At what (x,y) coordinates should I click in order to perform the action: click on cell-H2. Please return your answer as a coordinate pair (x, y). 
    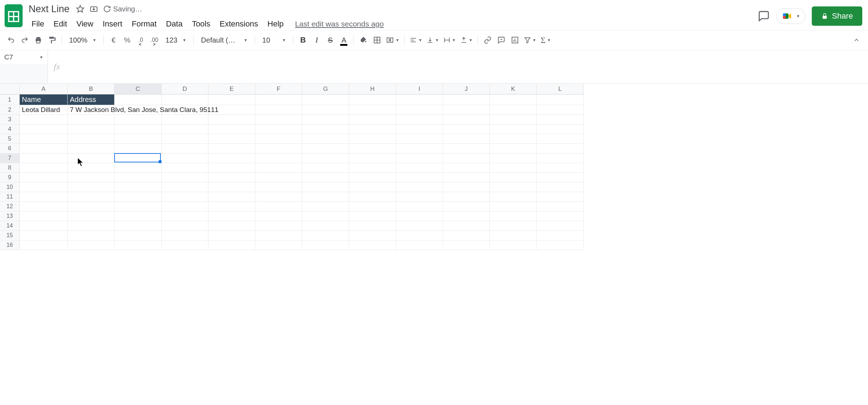
    Looking at the image, I should click on (372, 110).